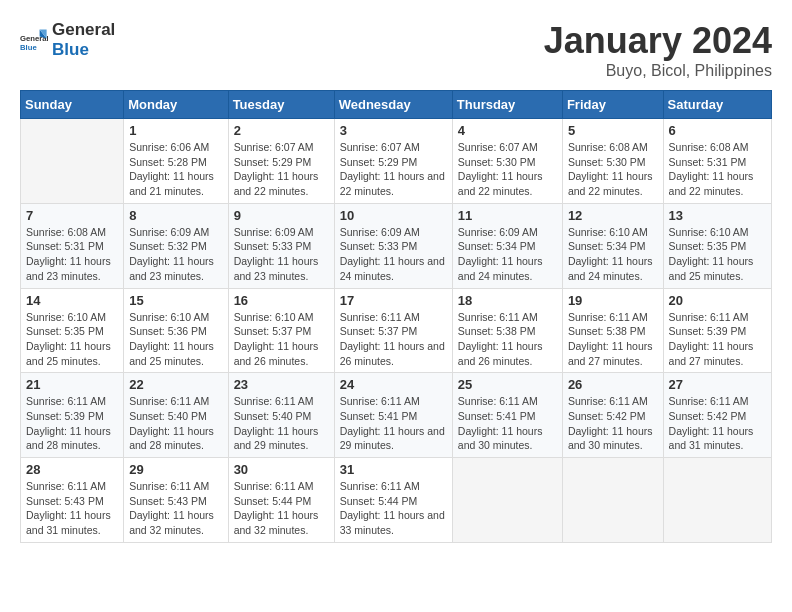  What do you see at coordinates (282, 522) in the screenshot?
I see `daylight-text: Daylight: 11 hours and 32 minutes.` at bounding box center [282, 522].